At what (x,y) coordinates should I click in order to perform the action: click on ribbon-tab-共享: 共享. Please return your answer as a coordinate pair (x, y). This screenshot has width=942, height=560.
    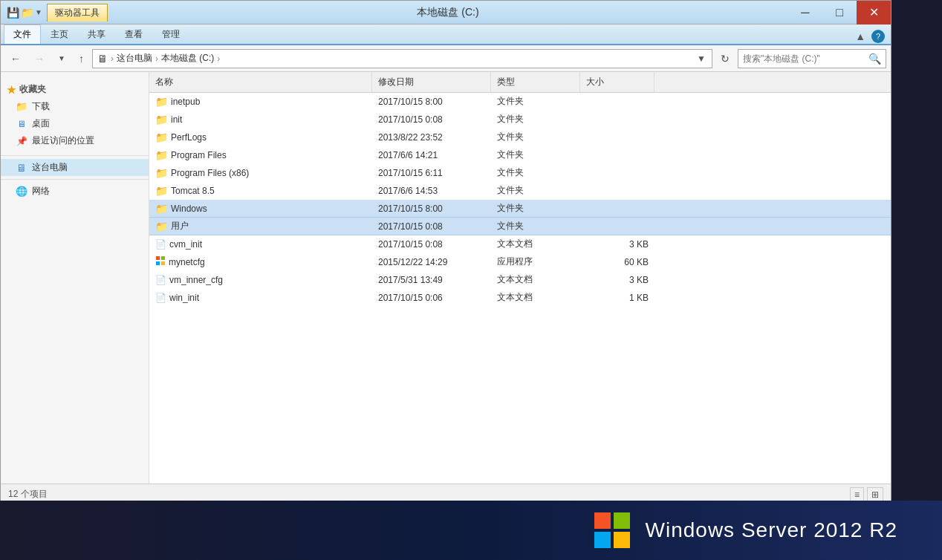
    Looking at the image, I should click on (97, 34).